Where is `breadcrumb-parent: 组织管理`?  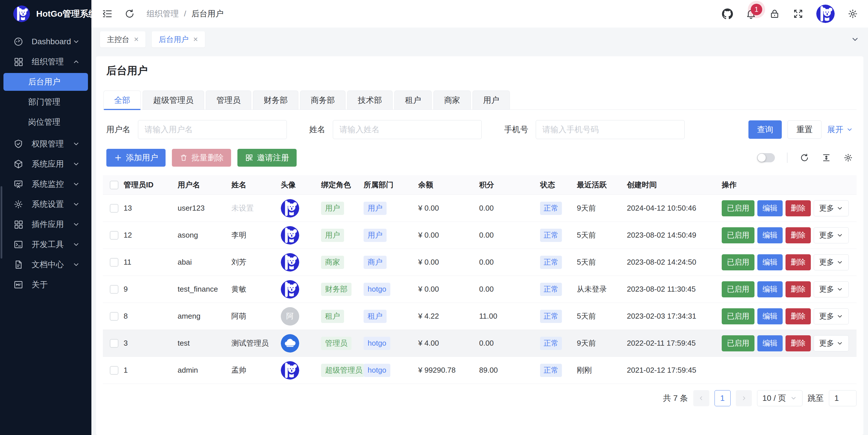
breadcrumb-parent: 组织管理 is located at coordinates (163, 14).